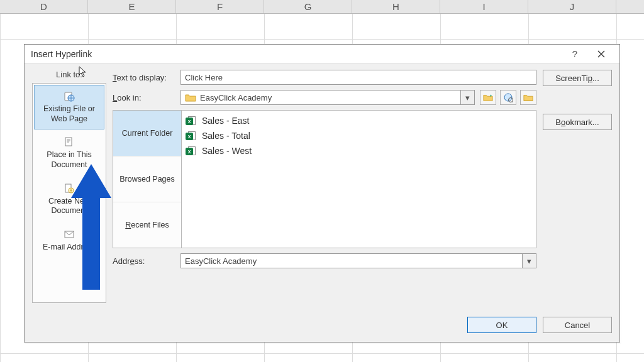  What do you see at coordinates (69, 114) in the screenshot?
I see `linkto-label: Existing File or Web Page` at bounding box center [69, 114].